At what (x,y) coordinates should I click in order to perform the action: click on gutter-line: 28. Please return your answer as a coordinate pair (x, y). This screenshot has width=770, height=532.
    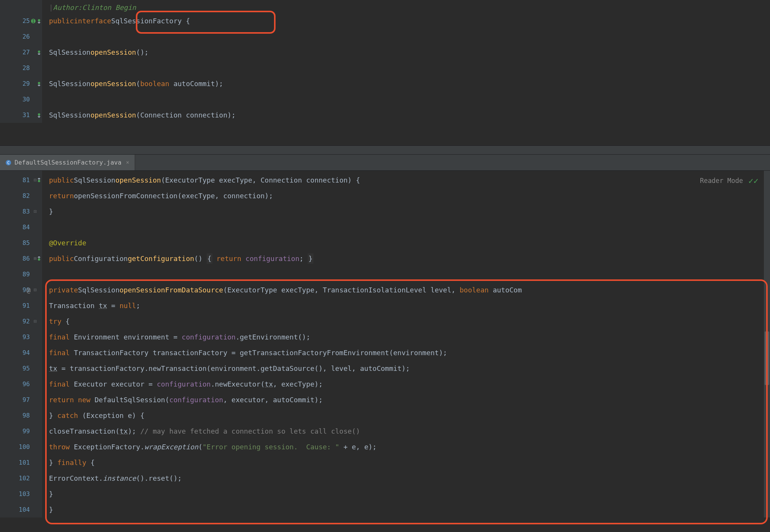
    Looking at the image, I should click on (21, 68).